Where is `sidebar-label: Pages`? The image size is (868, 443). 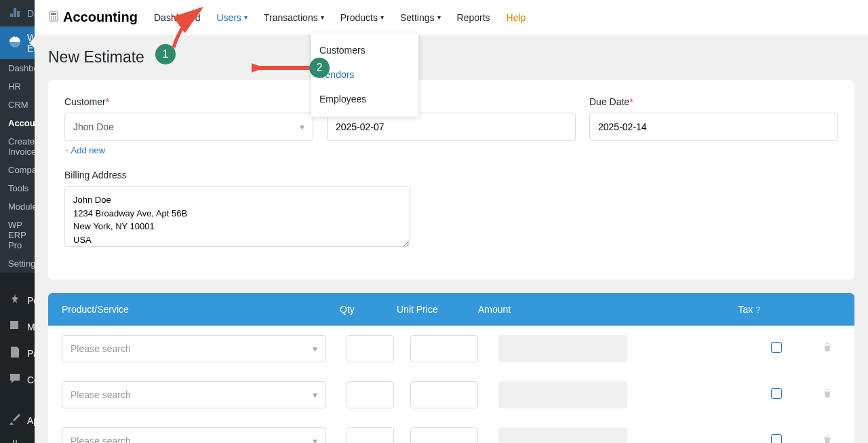
sidebar-label: Pages is located at coordinates (31, 353).